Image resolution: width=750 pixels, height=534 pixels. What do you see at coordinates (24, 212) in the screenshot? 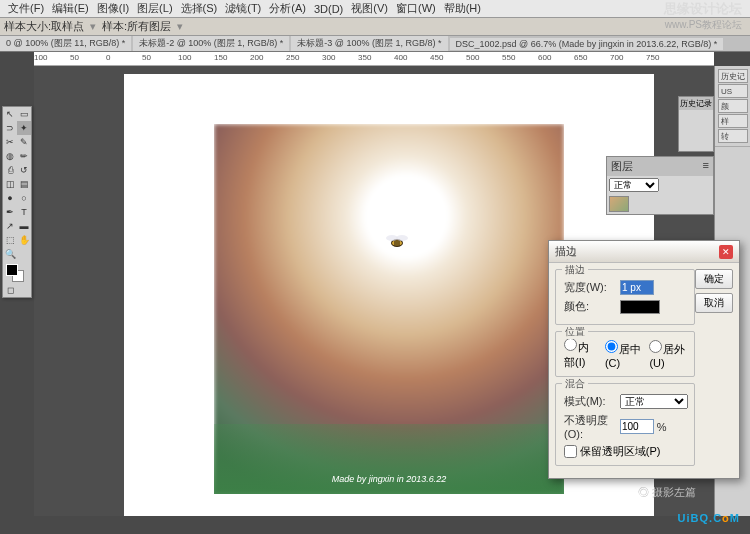
I see `type-tool-icon: T` at bounding box center [24, 212].